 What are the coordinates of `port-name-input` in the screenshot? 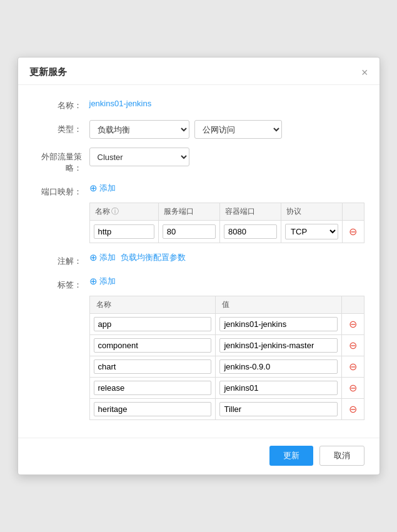 It's located at (124, 231).